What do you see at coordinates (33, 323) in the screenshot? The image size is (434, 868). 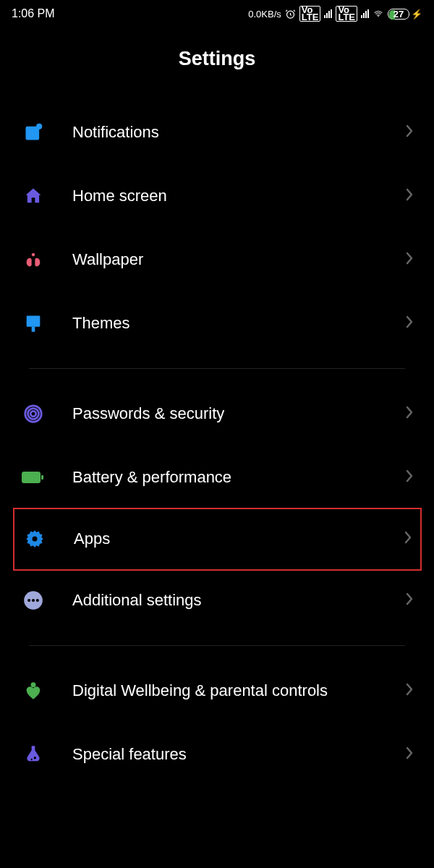 I see `themes-icon` at bounding box center [33, 323].